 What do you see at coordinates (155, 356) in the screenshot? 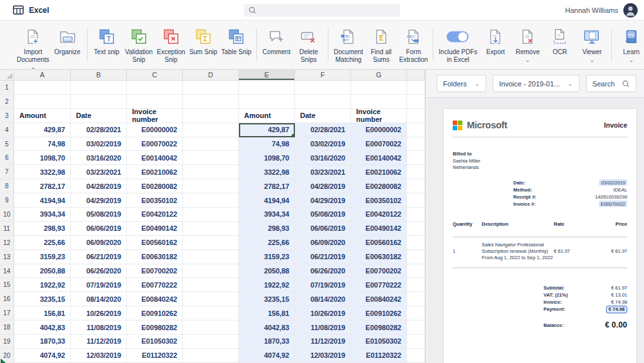
I see `cell-C20: E01120322` at bounding box center [155, 356].